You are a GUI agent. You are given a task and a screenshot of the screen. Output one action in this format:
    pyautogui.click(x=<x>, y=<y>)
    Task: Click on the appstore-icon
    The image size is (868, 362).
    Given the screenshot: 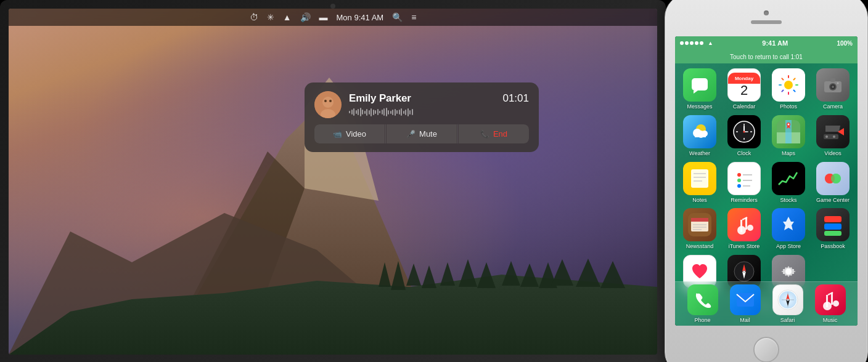 What is the action you would take?
    pyautogui.click(x=788, y=225)
    